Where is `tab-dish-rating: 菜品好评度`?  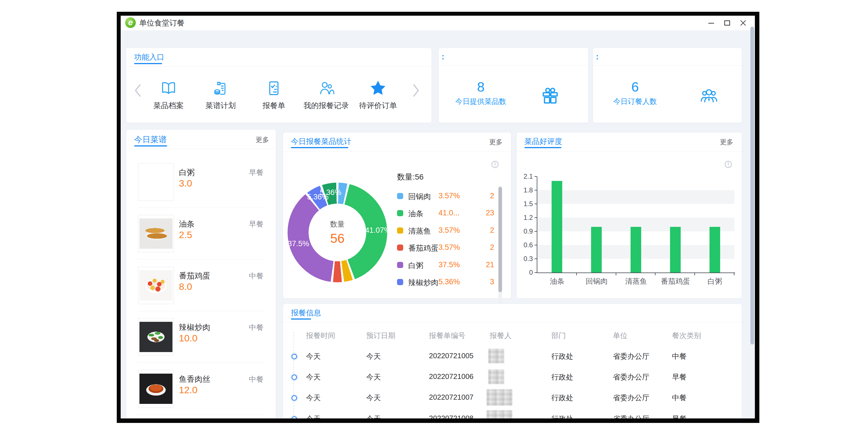 tab-dish-rating: 菜品好评度 is located at coordinates (543, 142).